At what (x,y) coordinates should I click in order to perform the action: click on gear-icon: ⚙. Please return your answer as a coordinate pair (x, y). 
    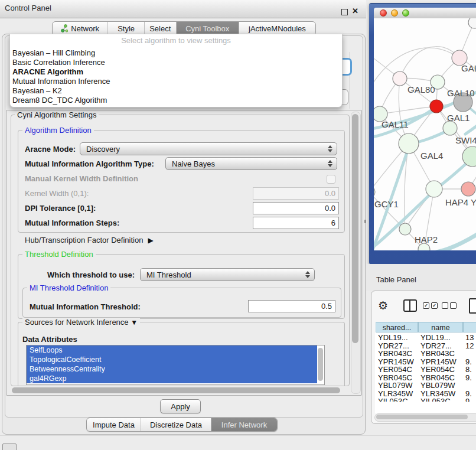
    Looking at the image, I should click on (383, 306).